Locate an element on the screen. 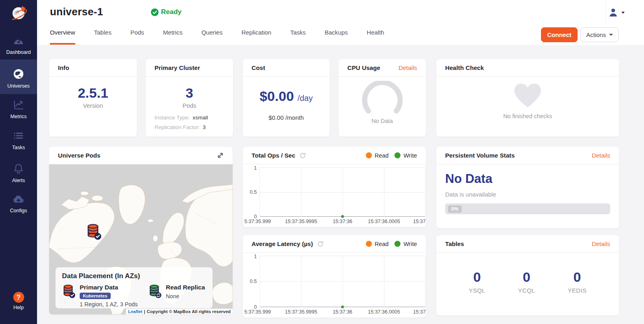 The width and height of the screenshot is (644, 324). latency-chart: 1 0.5 0 5:37:35.999 15:37:35.9995 15:37:… is located at coordinates (334, 285).